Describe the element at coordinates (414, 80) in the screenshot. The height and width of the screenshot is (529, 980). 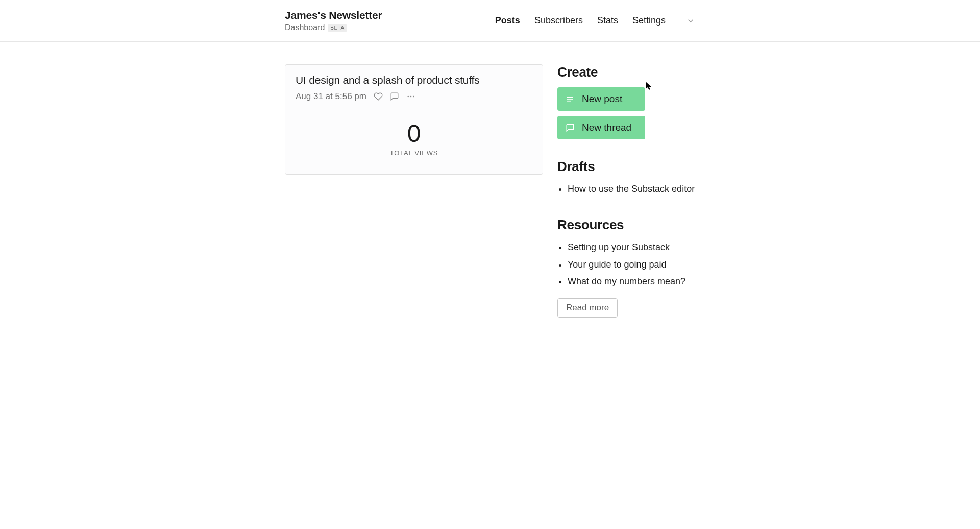
I see `post-title: UI design and a splash of product stuffs` at that location.